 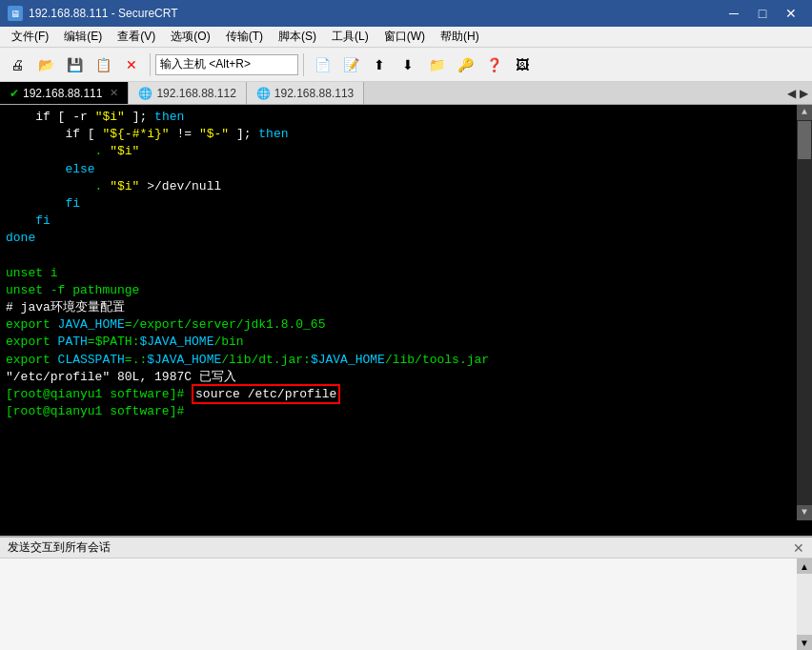 I want to click on window-controls: ─ □ ✕, so click(x=762, y=13).